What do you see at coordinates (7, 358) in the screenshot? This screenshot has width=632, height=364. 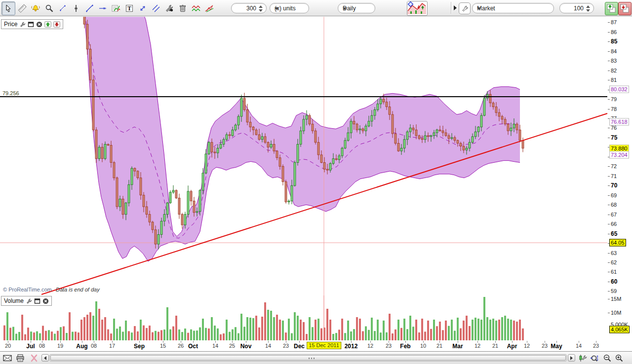 I see `mail-icon` at bounding box center [7, 358].